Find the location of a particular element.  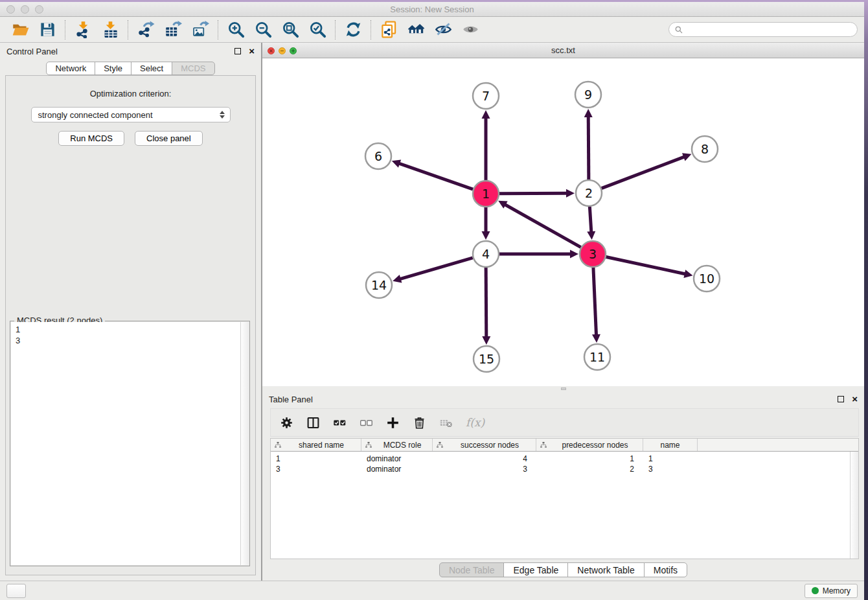

toolbar-separator is located at coordinates (336, 30).